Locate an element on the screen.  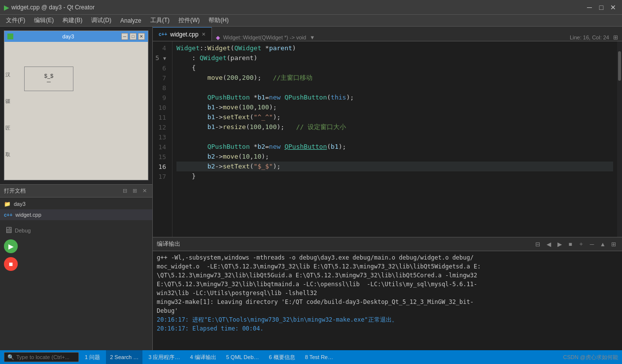
status-bar: 🔍 1 问题 2 Search … 3 应用程序… 4 编译输出 5 QML D… is located at coordinates (311, 357).